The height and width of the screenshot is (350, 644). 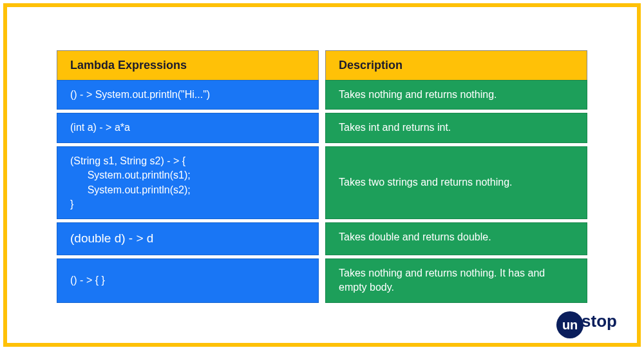 What do you see at coordinates (599, 321) in the screenshot?
I see `logo-stop-text: stop` at bounding box center [599, 321].